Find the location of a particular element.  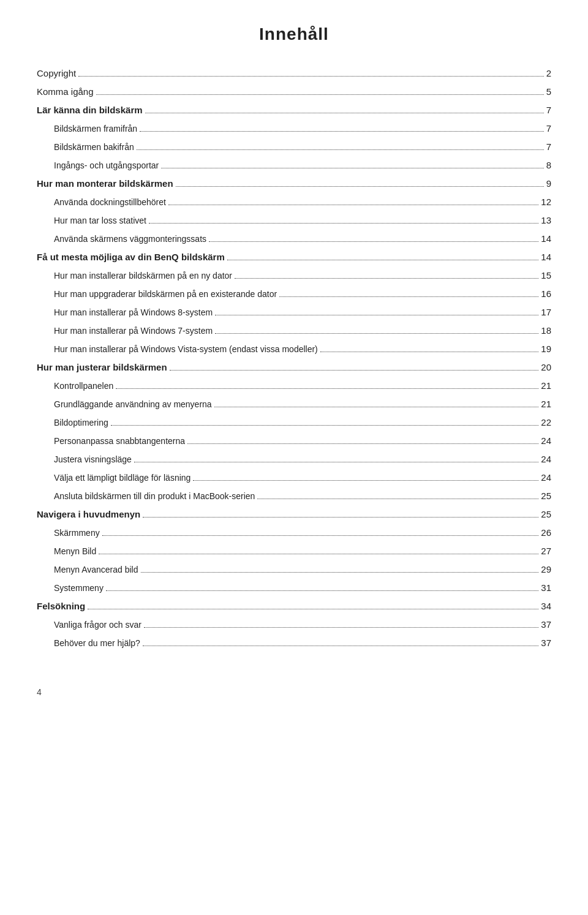

toc-label: Felsökning is located at coordinates (61, 606).